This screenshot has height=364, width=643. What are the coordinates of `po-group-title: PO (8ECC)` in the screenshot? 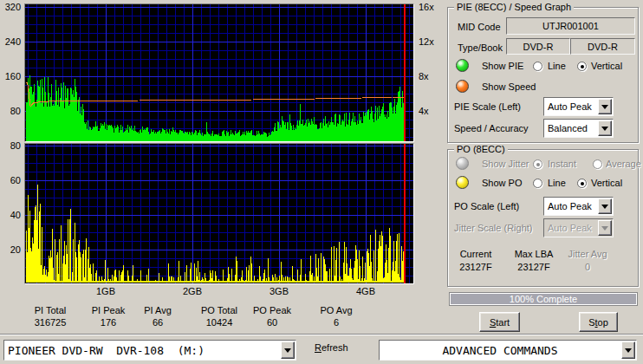 It's located at (481, 149).